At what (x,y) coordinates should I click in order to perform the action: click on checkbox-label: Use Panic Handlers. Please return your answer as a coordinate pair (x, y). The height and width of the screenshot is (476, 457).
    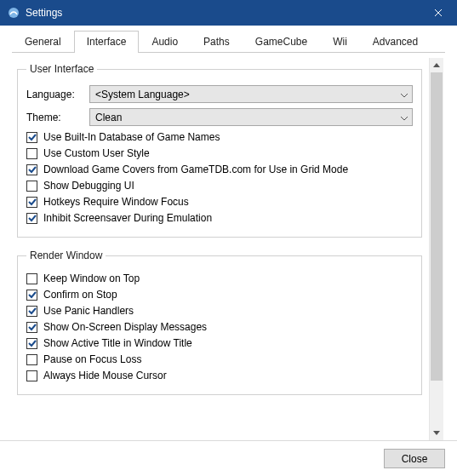
    Looking at the image, I should click on (89, 311).